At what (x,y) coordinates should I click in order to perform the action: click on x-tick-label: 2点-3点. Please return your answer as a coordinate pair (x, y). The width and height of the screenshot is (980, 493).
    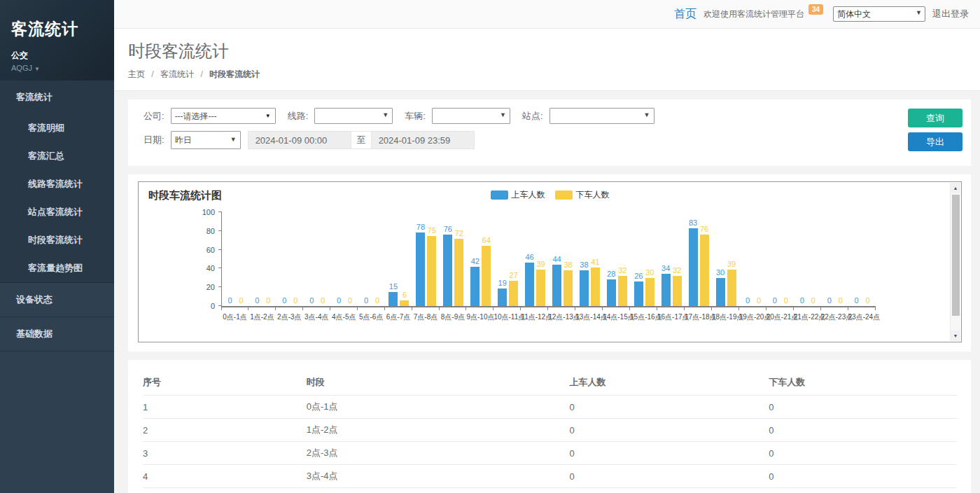
    Looking at the image, I should click on (290, 317).